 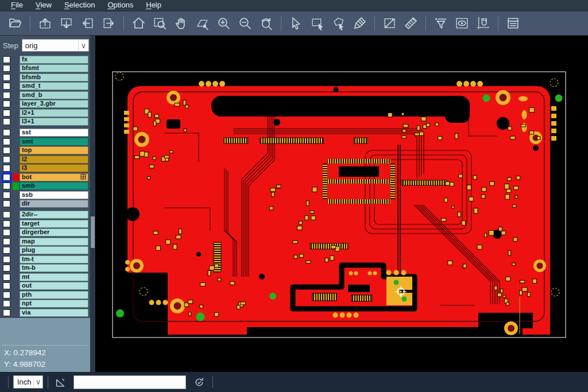 I want to click on layer-checkbox-target, so click(x=7, y=224).